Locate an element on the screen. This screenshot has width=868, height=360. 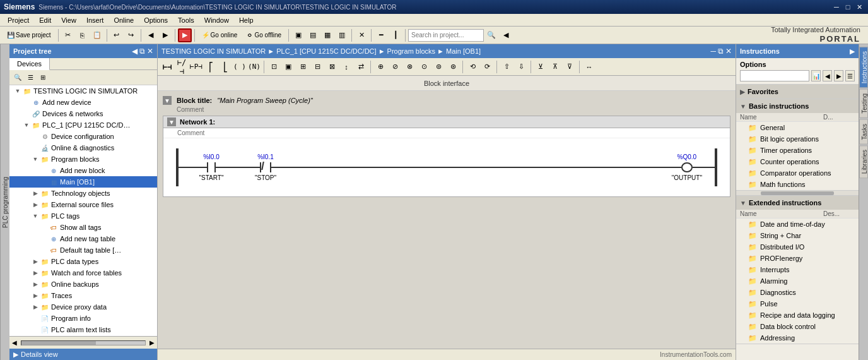
ladder-tool6: ↕ is located at coordinates (346, 67).